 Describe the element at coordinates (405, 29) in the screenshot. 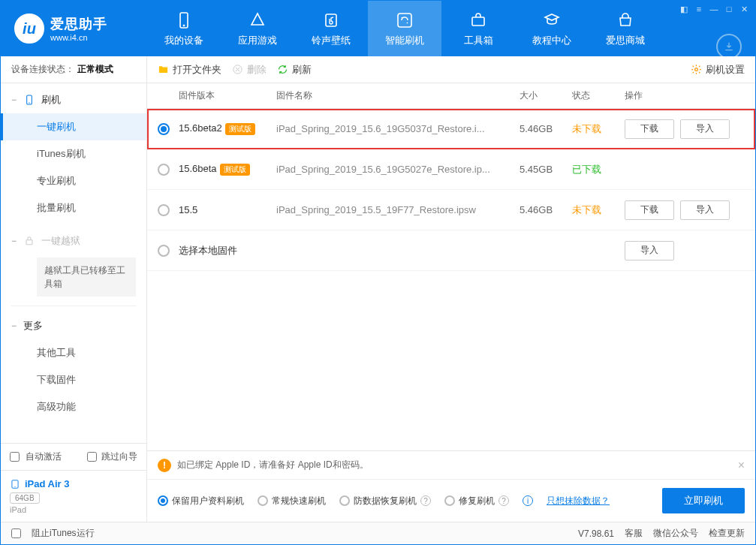

I see `tab-smart-flash: 智能刷机` at that location.